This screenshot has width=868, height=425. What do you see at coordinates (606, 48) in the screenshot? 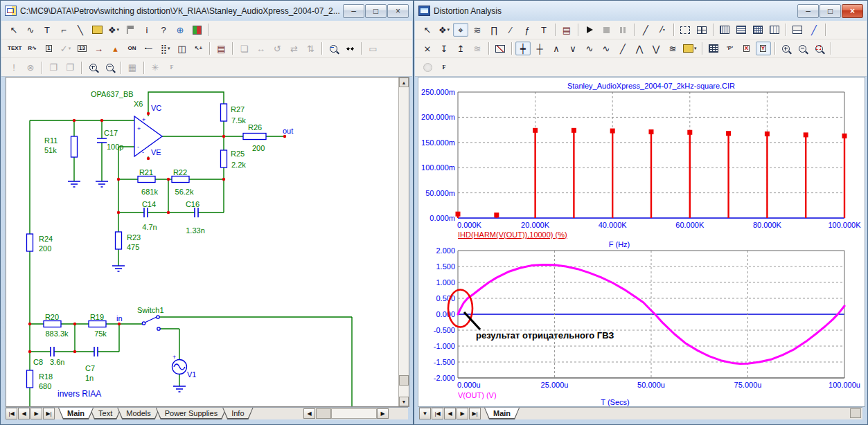
I see `wave-small2-icon: ∿` at bounding box center [606, 48].